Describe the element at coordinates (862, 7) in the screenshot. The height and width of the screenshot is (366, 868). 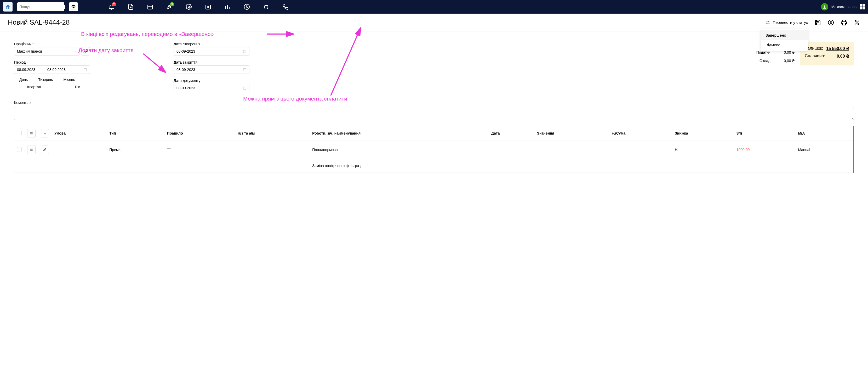
I see `apps-button` at that location.